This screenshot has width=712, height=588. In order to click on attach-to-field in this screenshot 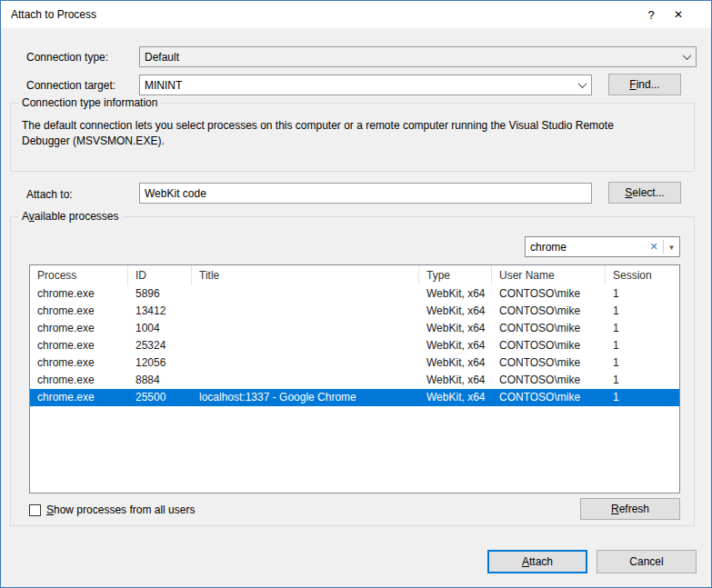, I will do `click(366, 193)`.